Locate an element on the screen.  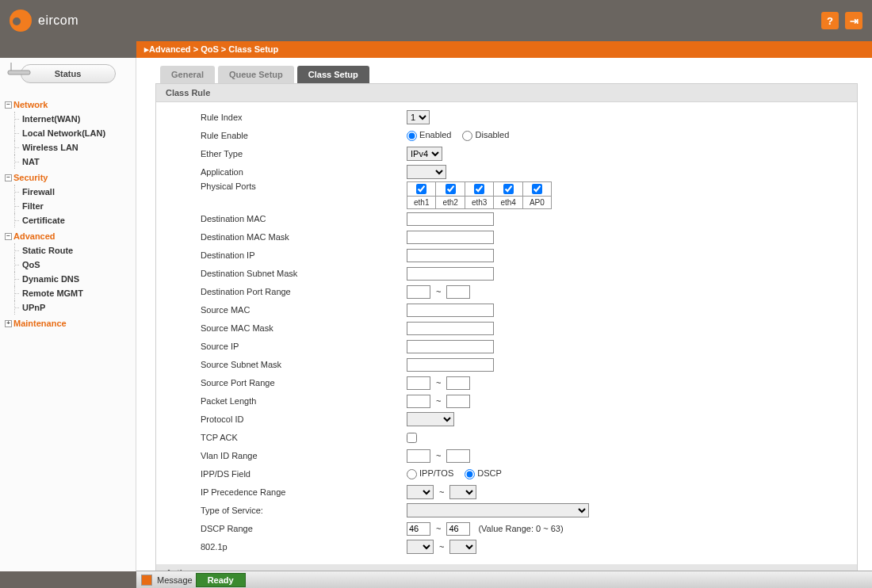
port-eth1-checkbox is located at coordinates (422, 189).